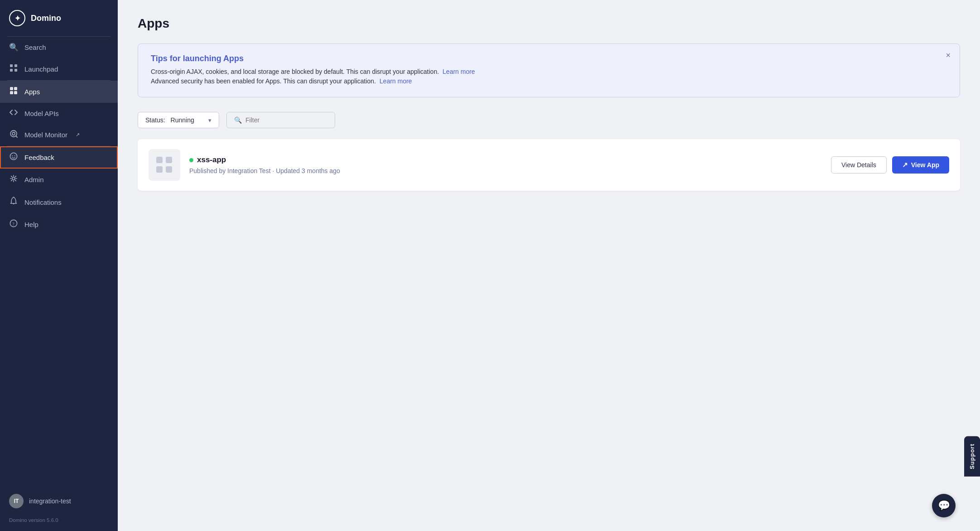  I want to click on sidebar-item-label: Search, so click(35, 47).